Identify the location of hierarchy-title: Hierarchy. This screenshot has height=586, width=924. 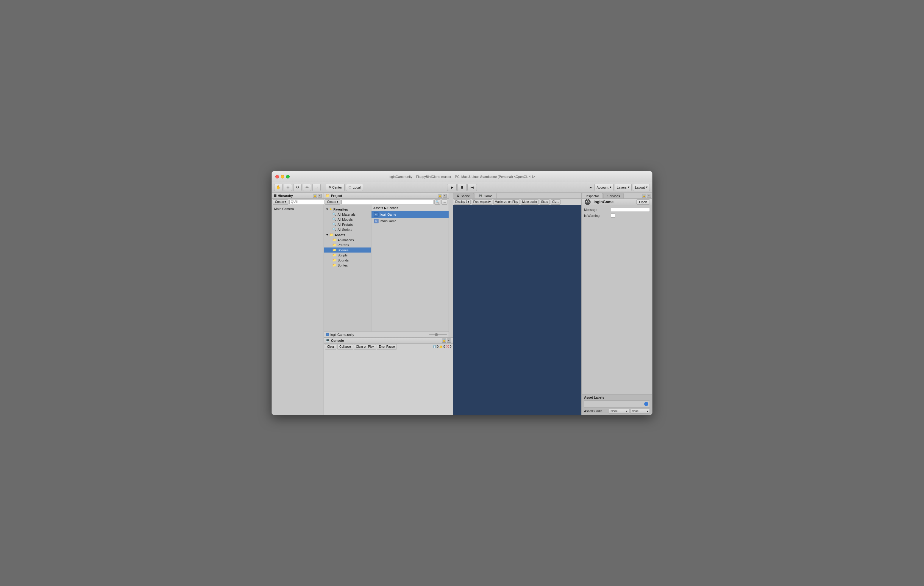
(285, 196).